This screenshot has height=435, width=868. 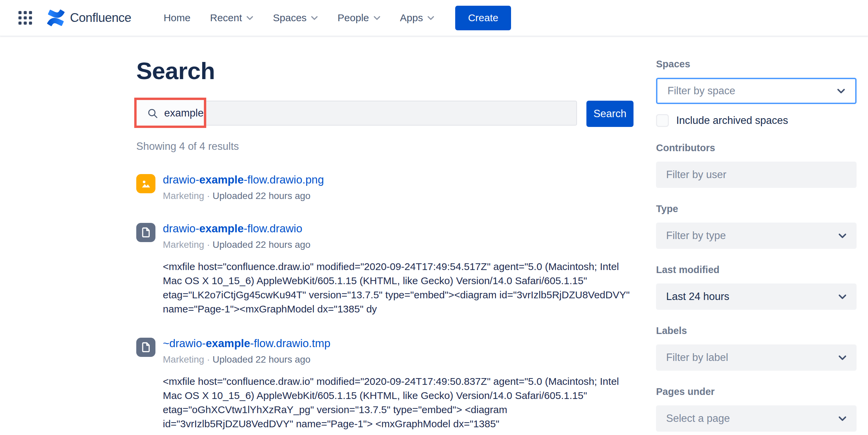 What do you see at coordinates (756, 64) in the screenshot?
I see `filter-label-spaces: Spaces` at bounding box center [756, 64].